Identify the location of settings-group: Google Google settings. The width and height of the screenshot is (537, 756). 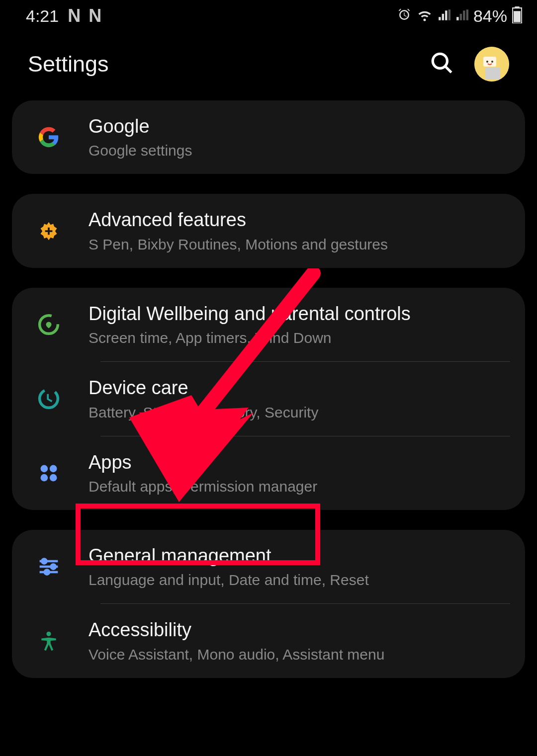
(268, 137).